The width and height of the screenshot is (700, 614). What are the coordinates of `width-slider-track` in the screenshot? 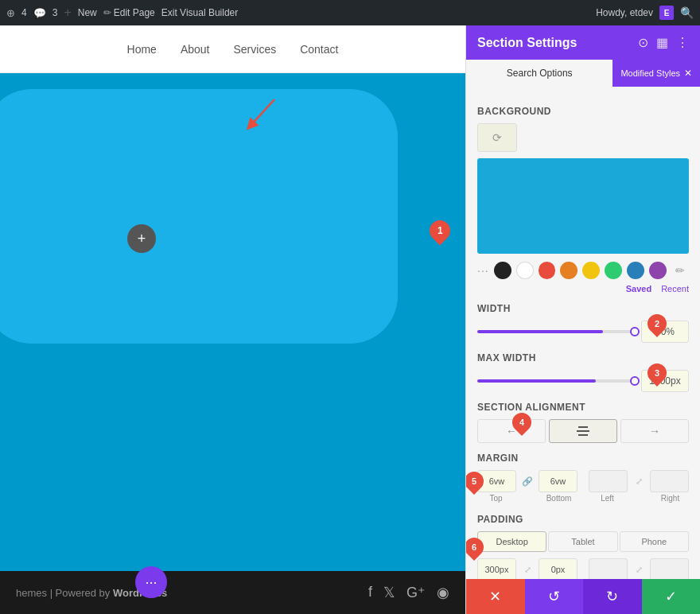 It's located at (556, 332).